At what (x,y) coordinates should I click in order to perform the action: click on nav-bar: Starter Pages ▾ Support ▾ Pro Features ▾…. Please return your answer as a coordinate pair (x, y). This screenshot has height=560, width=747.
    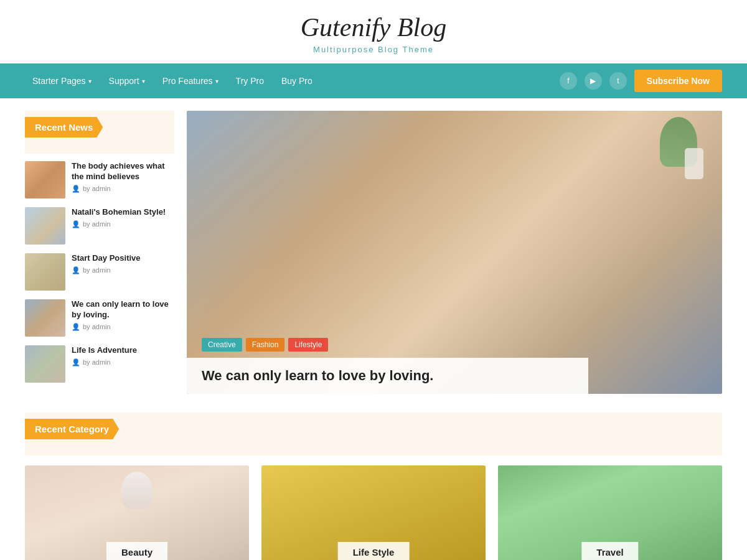
    Looking at the image, I should click on (374, 81).